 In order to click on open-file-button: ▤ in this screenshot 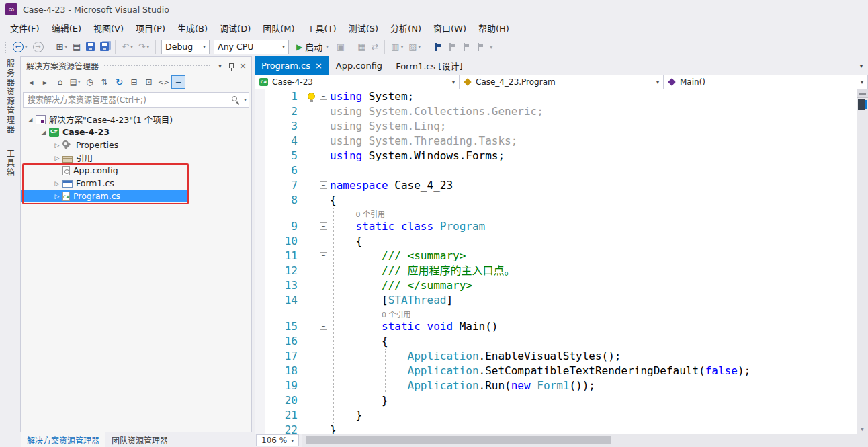, I will do `click(77, 47)`.